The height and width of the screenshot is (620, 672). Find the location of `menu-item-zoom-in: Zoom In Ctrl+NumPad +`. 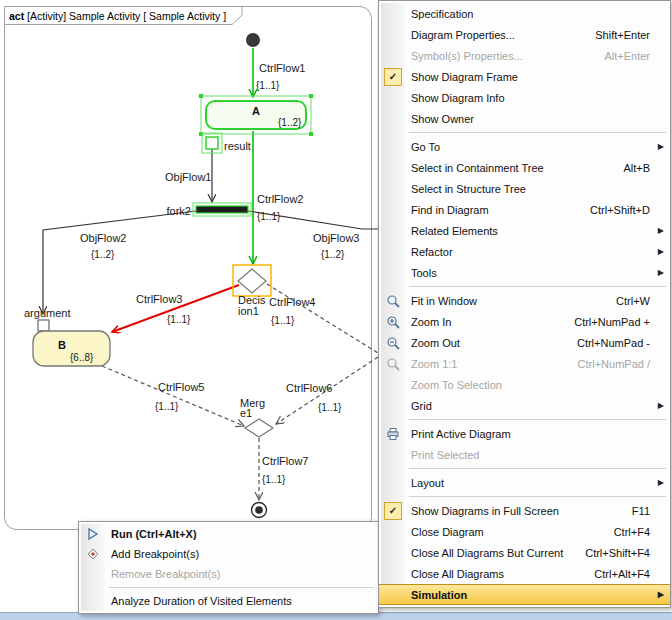

menu-item-zoom-in: Zoom In Ctrl+NumPad + is located at coordinates (524, 322).